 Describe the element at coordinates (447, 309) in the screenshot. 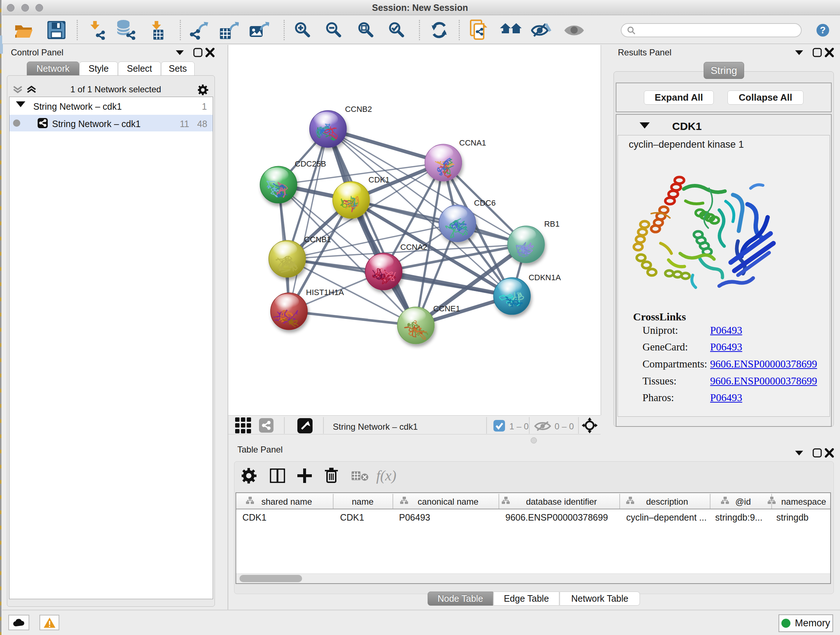

I see `svg-text: CCNE1` at that location.